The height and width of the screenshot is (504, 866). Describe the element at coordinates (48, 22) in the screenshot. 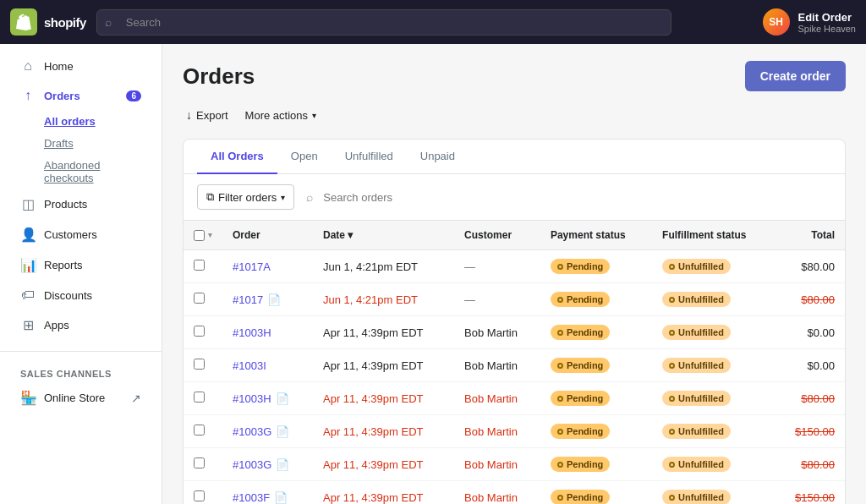

I see `shopify-logo: shopify` at that location.